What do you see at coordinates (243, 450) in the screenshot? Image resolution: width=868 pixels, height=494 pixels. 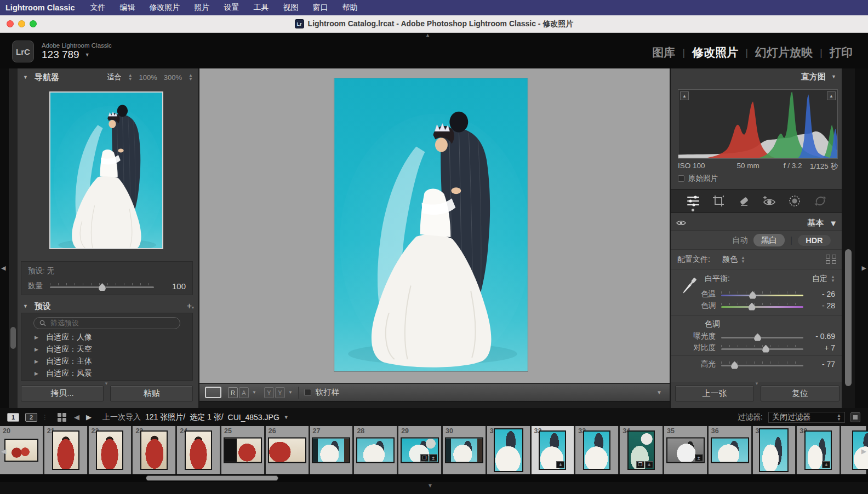 I see `filmstrip-thumbnail: 25` at bounding box center [243, 450].